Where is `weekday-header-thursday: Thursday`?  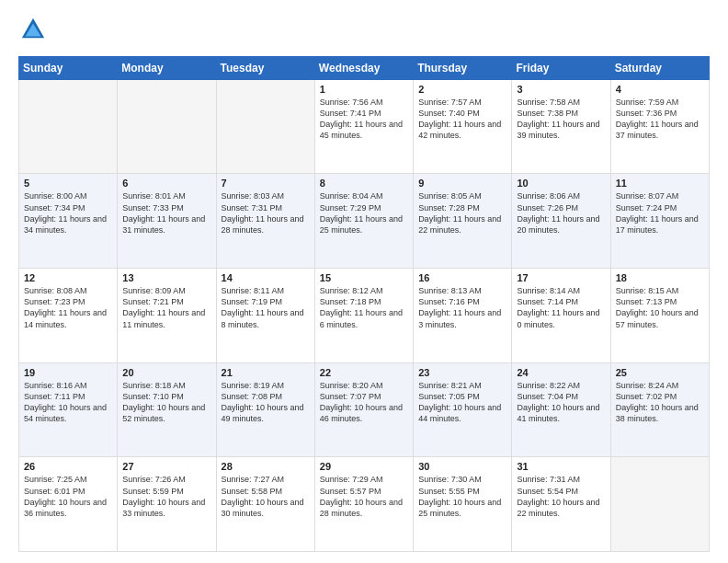 weekday-header-thursday: Thursday is located at coordinates (463, 68).